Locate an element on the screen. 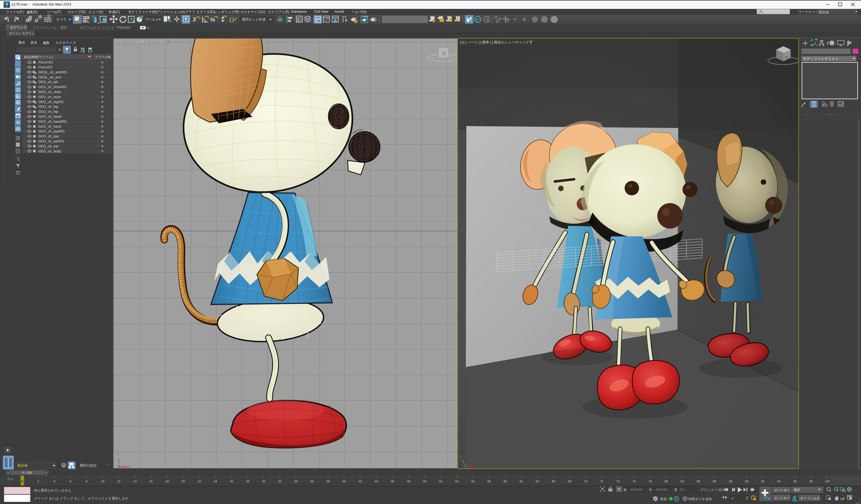 The width and height of the screenshot is (861, 504). svg-text: X: is located at coordinates (625, 490).